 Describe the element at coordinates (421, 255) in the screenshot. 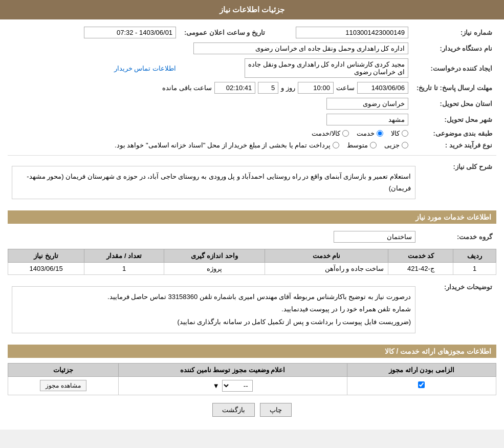

I see `col-service-code: کد خدمت` at that location.